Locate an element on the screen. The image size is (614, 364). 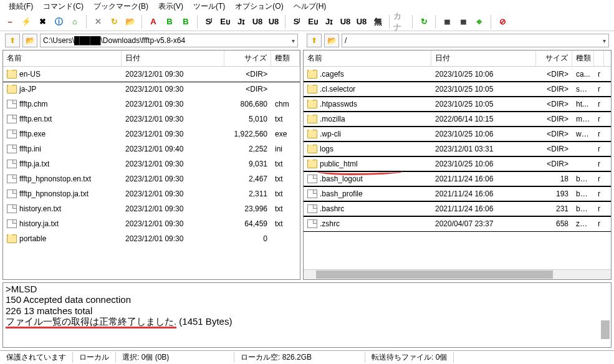
toolbar-btn-21: Eᴜ is located at coordinates (313, 22).